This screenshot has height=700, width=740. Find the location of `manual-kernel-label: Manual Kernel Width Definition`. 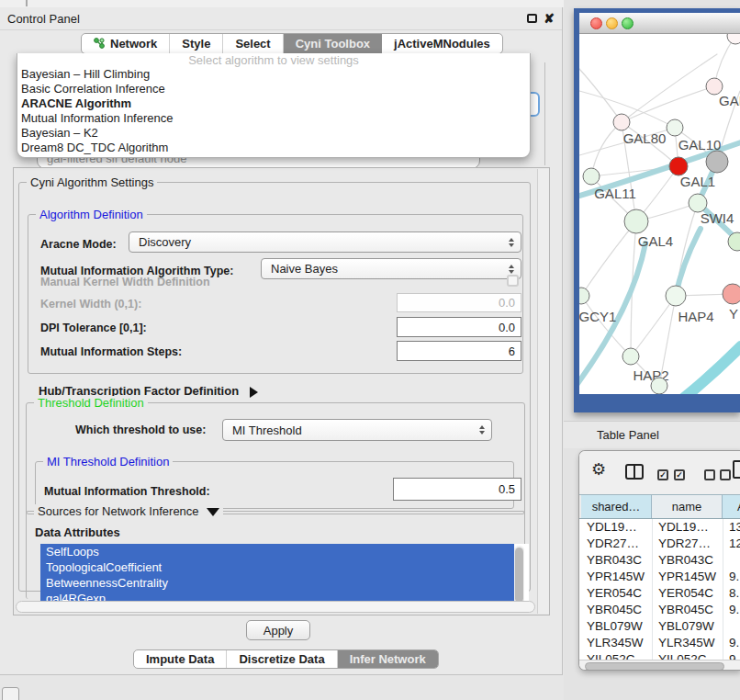

manual-kernel-label: Manual Kernel Width Definition is located at coordinates (125, 282).